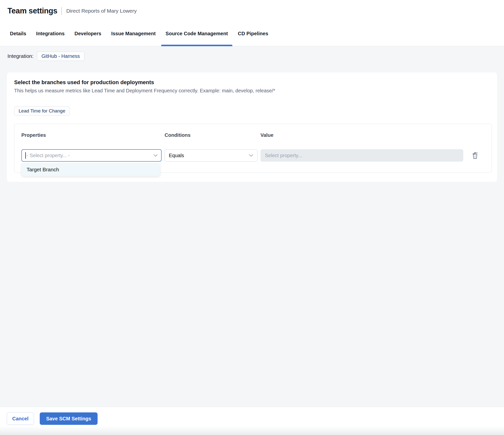 This screenshot has height=435, width=504. What do you see at coordinates (252, 11) in the screenshot?
I see `page-header: Team settings Direct Reports of Mary Low…` at bounding box center [252, 11].